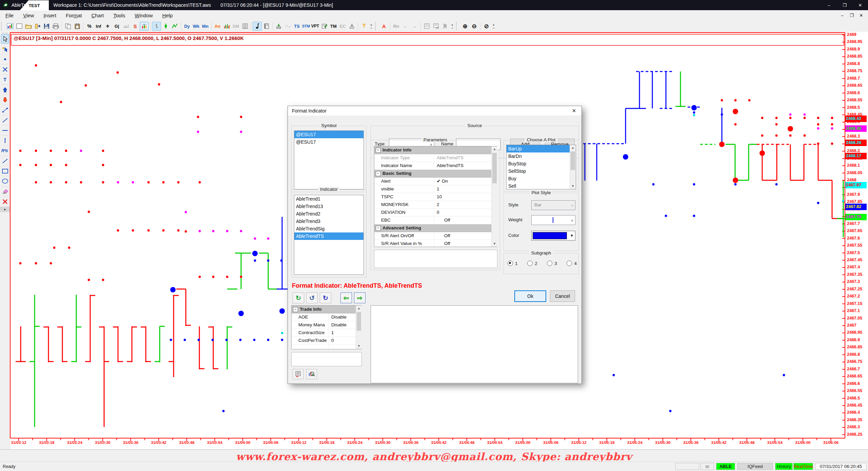  I want to click on ellipse-tool, so click(5, 181).